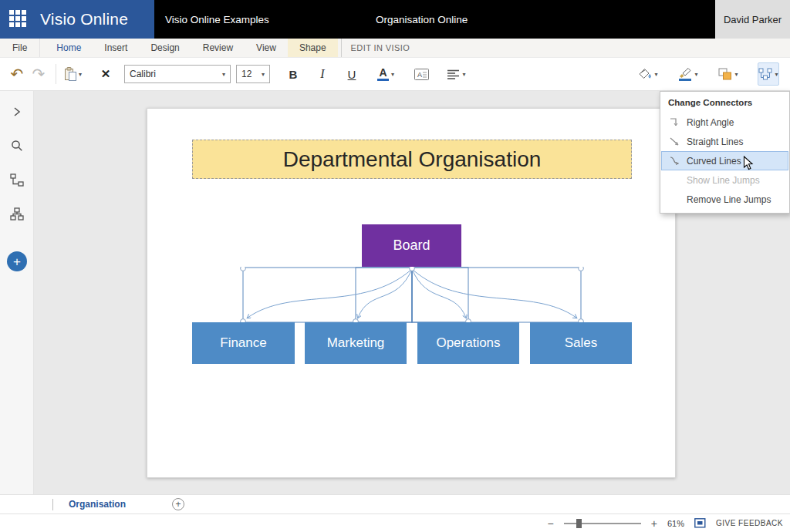 The image size is (790, 532). What do you see at coordinates (768, 74) in the screenshot?
I see `change-connectors-button: ▾` at bounding box center [768, 74].